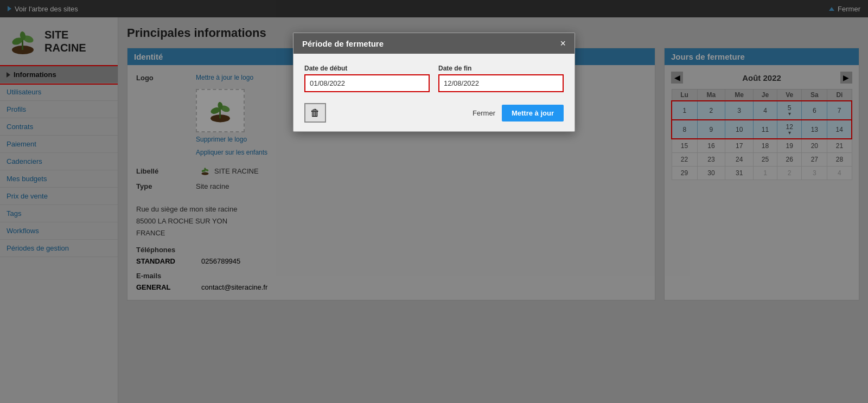  I want to click on modal-fields: Date de début Date de fin, so click(434, 78).